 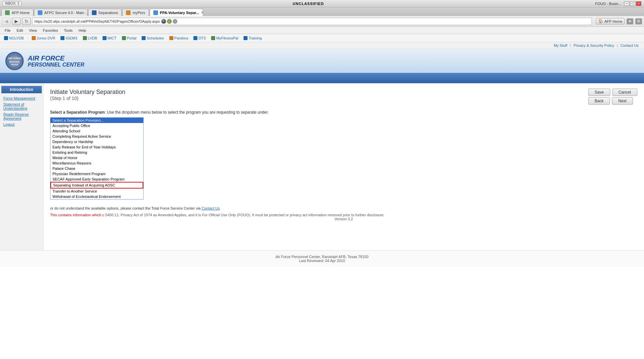 What do you see at coordinates (97, 197) in the screenshot?
I see `dropdown-option-withdrawal: Withdrawal of Ecclesiastical Endorsement` at bounding box center [97, 197].